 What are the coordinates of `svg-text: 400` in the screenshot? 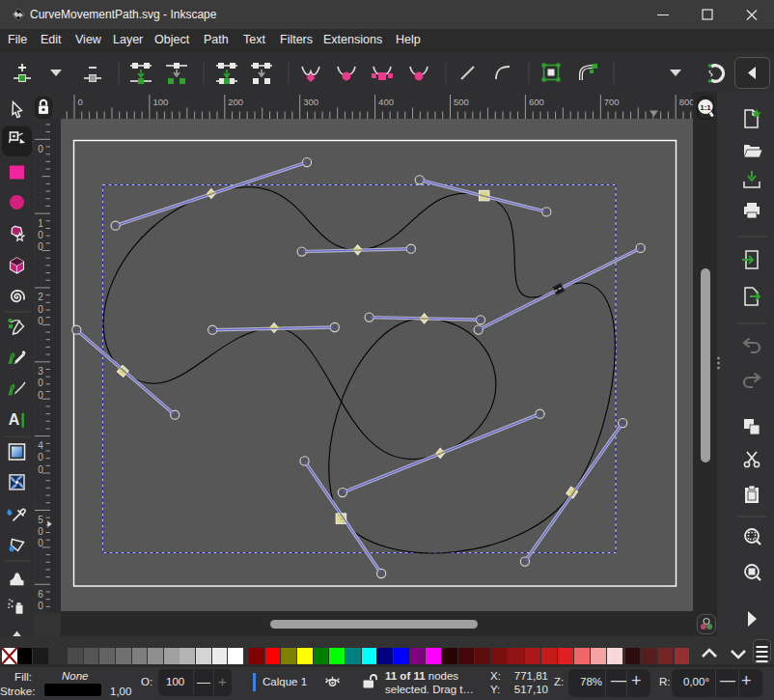 It's located at (386, 102).